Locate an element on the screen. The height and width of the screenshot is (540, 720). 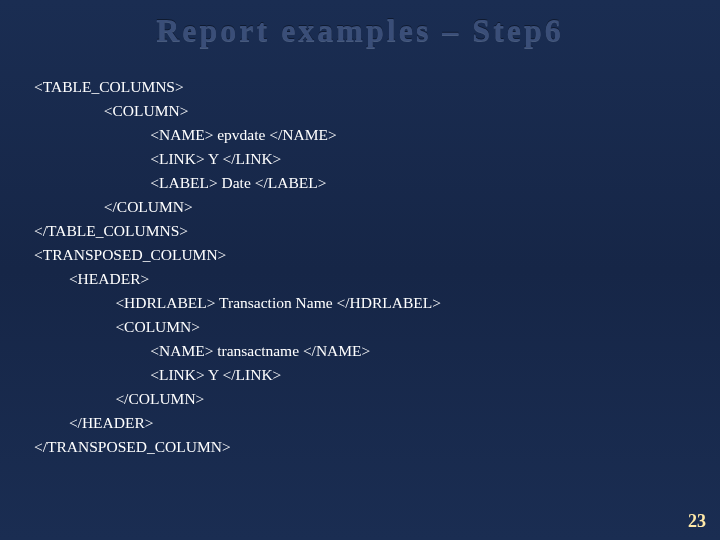
slide-title: Report examples – Step6 is located at coordinates (360, 24).